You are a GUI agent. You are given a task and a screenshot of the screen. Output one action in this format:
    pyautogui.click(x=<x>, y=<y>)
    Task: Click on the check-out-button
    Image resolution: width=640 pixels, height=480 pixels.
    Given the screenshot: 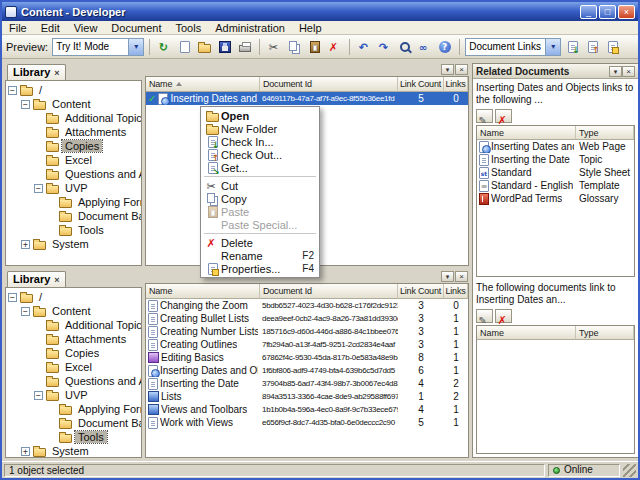 What is the action you would take?
    pyautogui.click(x=592, y=46)
    